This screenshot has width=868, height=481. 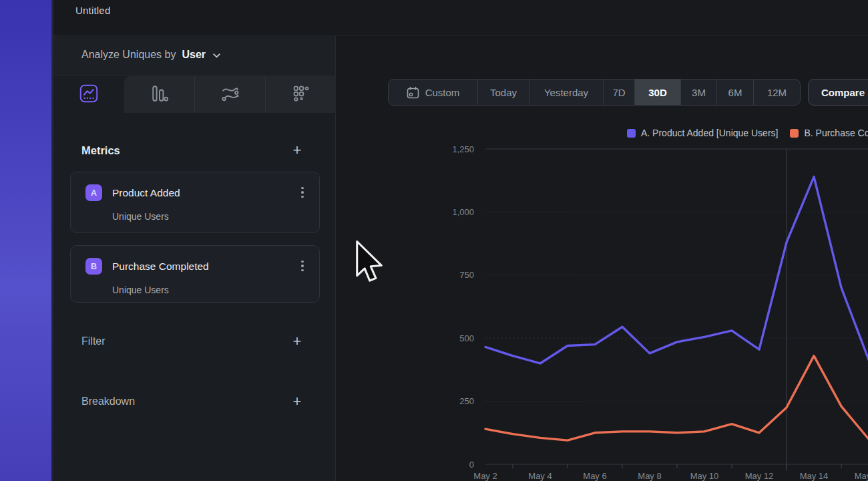 What do you see at coordinates (463, 212) in the screenshot?
I see `svg-text: 1,000` at bounding box center [463, 212].